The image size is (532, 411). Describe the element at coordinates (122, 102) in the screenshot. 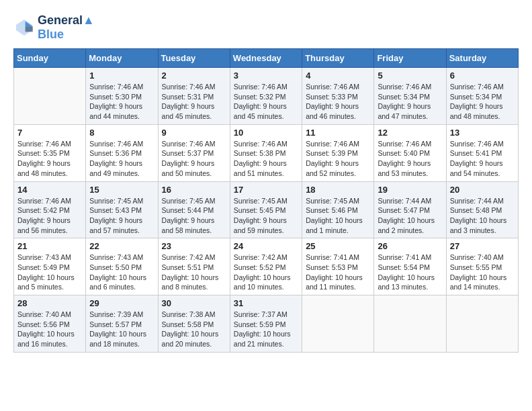

I see `day-info: Sunrise: 7:46 AM Sunset: 5:30 PM Dayligh…` at that location.